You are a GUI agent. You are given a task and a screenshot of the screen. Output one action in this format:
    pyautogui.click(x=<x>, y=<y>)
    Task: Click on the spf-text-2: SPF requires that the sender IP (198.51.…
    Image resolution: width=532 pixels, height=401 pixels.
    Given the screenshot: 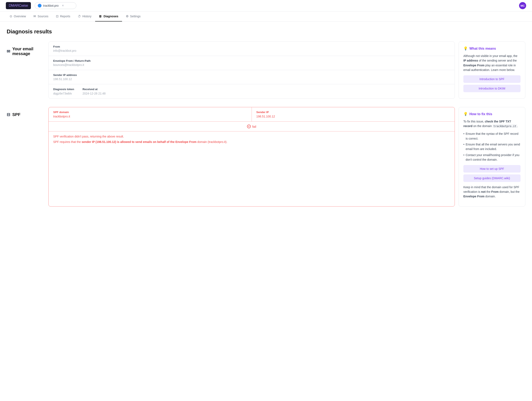 What is the action you would take?
    pyautogui.click(x=252, y=142)
    